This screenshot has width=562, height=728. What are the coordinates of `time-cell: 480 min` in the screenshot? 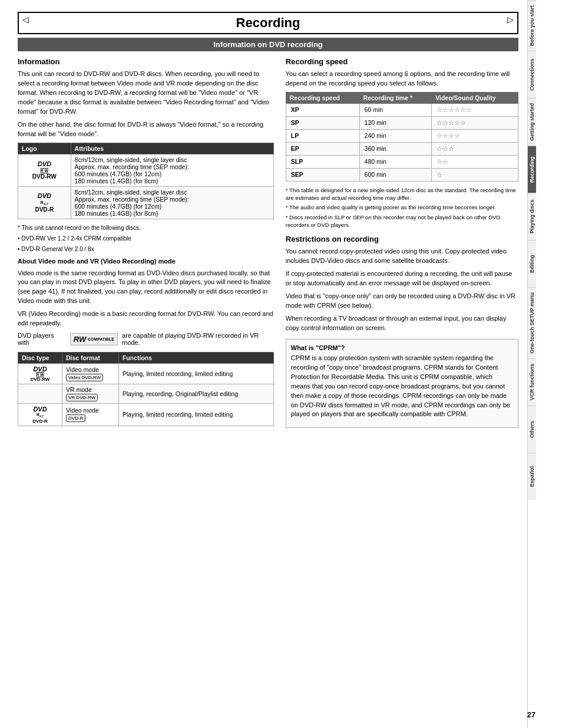 It's located at (396, 162).